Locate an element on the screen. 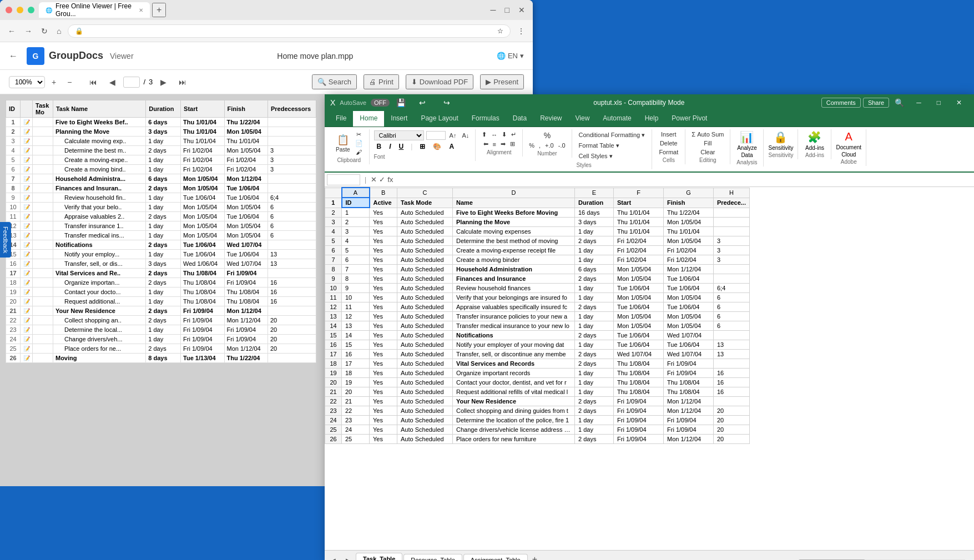 The width and height of the screenshot is (974, 560). viewer-back-button: ← is located at coordinates (13, 56).